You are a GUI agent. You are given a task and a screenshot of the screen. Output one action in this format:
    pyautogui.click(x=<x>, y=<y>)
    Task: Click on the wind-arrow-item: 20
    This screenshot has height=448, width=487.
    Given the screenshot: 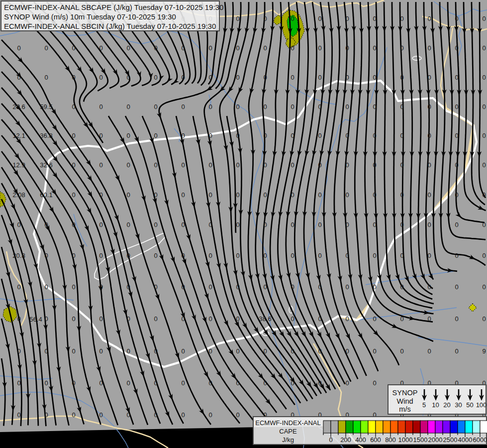 What is the action you would take?
    pyautogui.click(x=447, y=398)
    